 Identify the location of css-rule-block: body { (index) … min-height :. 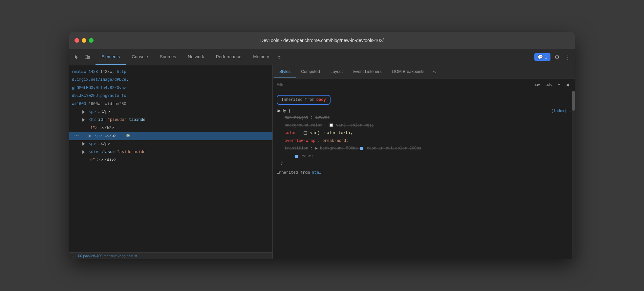
(424, 138).